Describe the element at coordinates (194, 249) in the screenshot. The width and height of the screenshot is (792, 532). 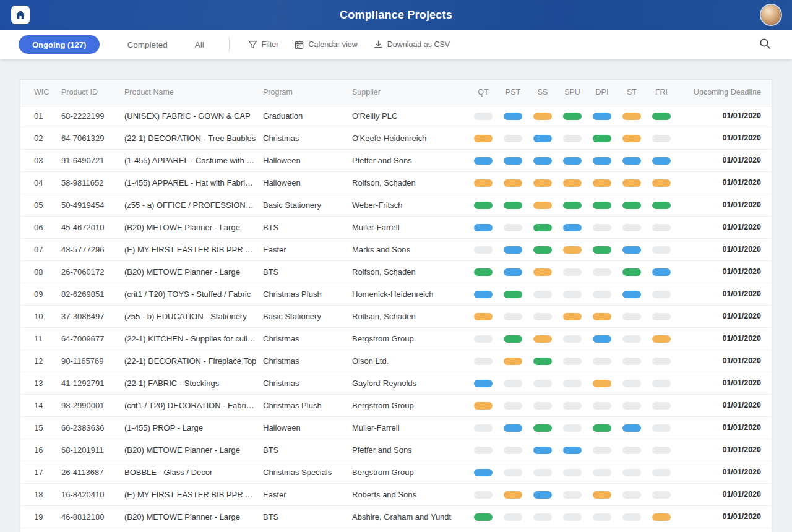
I see `product-name-cell: (E) MY FIRST EASTER BIB PPR A…` at that location.